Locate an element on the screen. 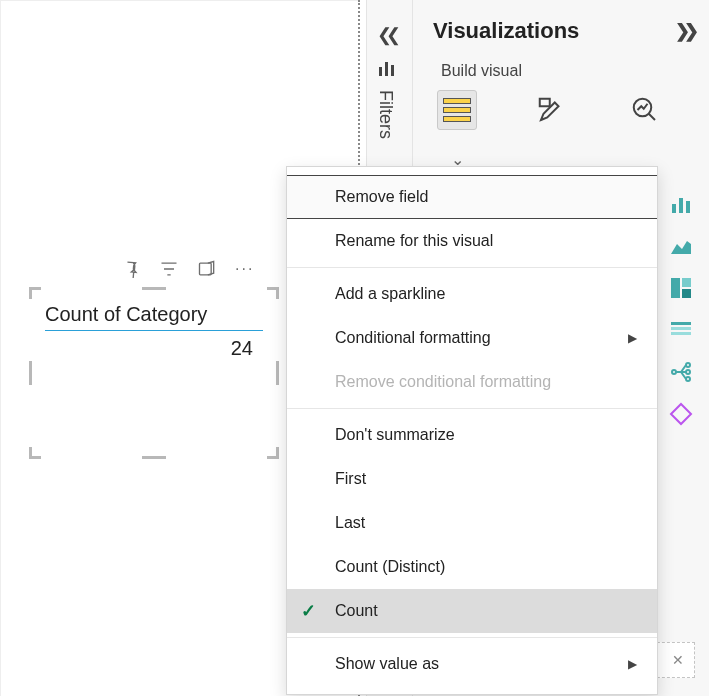 Image resolution: width=709 pixels, height=696 pixels. visual-toolbar: ··· is located at coordinates (188, 269).